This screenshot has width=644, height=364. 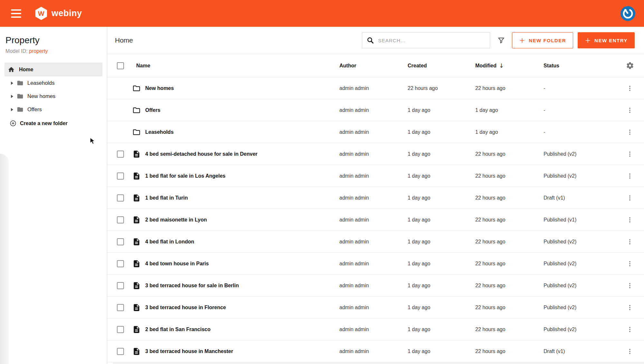 What do you see at coordinates (234, 351) in the screenshot?
I see `row-name-cell: 3 bed terraced house in Manchester` at bounding box center [234, 351].